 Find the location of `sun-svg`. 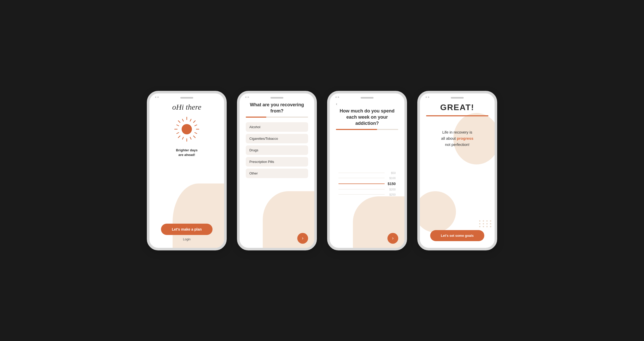

sun-svg is located at coordinates (187, 129).